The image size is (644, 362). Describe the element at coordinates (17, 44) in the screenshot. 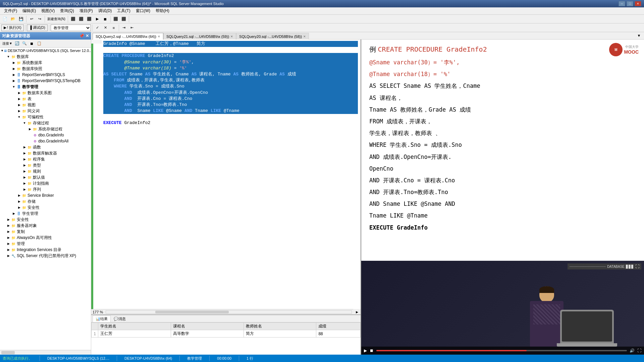

I see `oe-refresh-btn: 🔄` at that location.